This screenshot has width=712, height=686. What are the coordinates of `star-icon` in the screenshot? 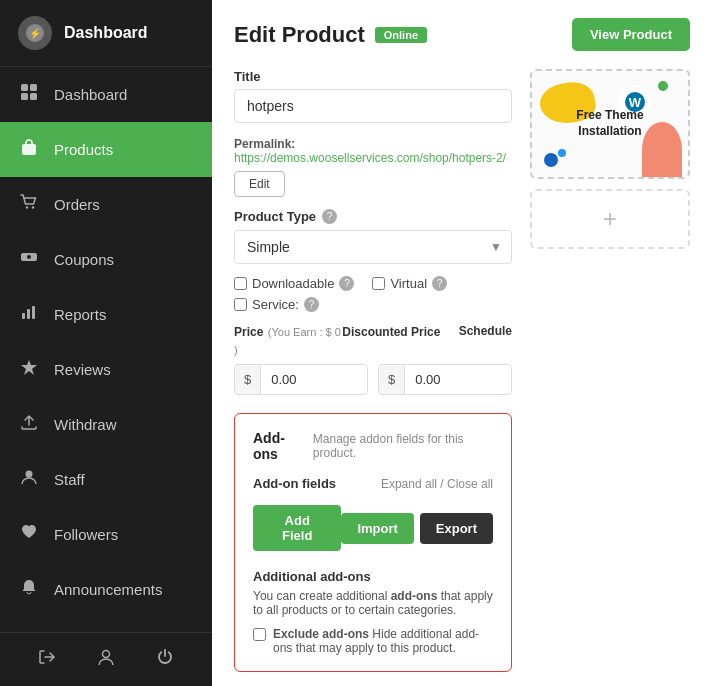 It's located at (29, 370).